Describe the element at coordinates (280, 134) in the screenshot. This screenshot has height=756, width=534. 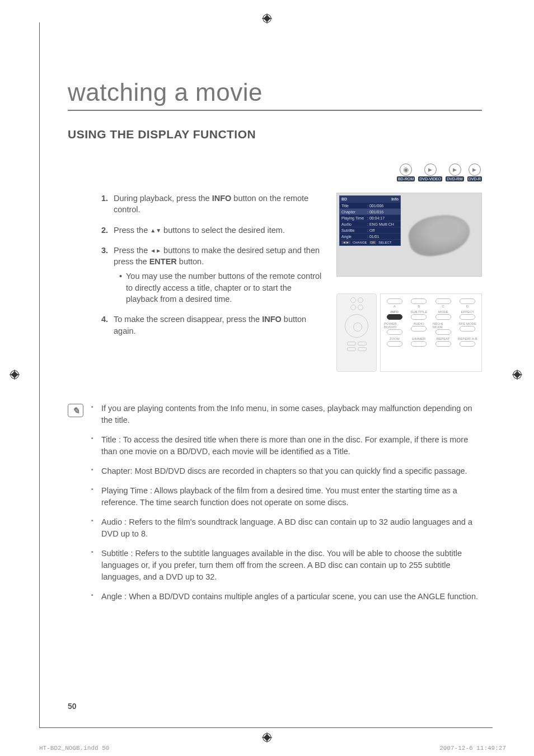
I see `section-title: USING THE DISPLAY FUNCTION` at that location.